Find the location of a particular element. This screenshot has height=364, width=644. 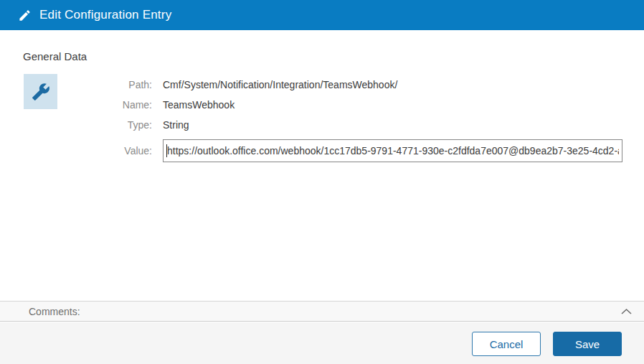

path-value: Cmf/System/Notification/Integration/Team… is located at coordinates (280, 85).